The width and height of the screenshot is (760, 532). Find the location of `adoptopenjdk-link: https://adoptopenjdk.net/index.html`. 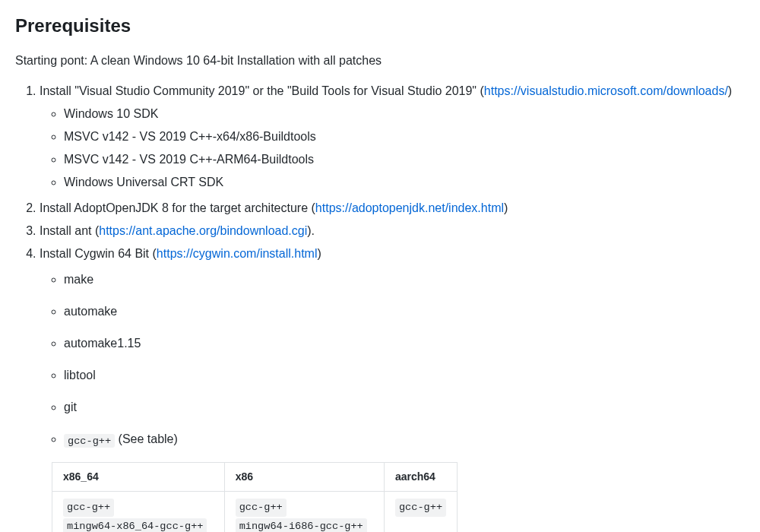

adoptopenjdk-link: https://adoptopenjdk.net/index.html is located at coordinates (410, 208).